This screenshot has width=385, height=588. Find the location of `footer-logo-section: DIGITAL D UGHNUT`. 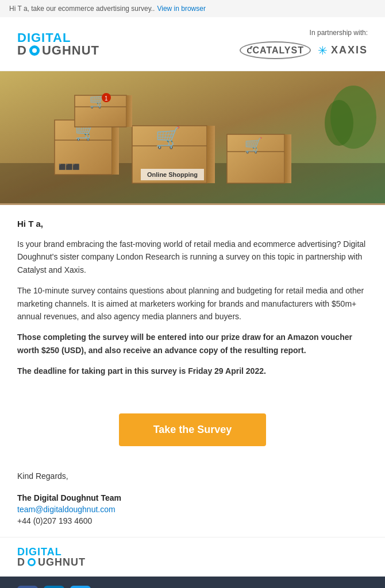

footer-logo-section: DIGITAL D UGHNUT is located at coordinates (192, 557).